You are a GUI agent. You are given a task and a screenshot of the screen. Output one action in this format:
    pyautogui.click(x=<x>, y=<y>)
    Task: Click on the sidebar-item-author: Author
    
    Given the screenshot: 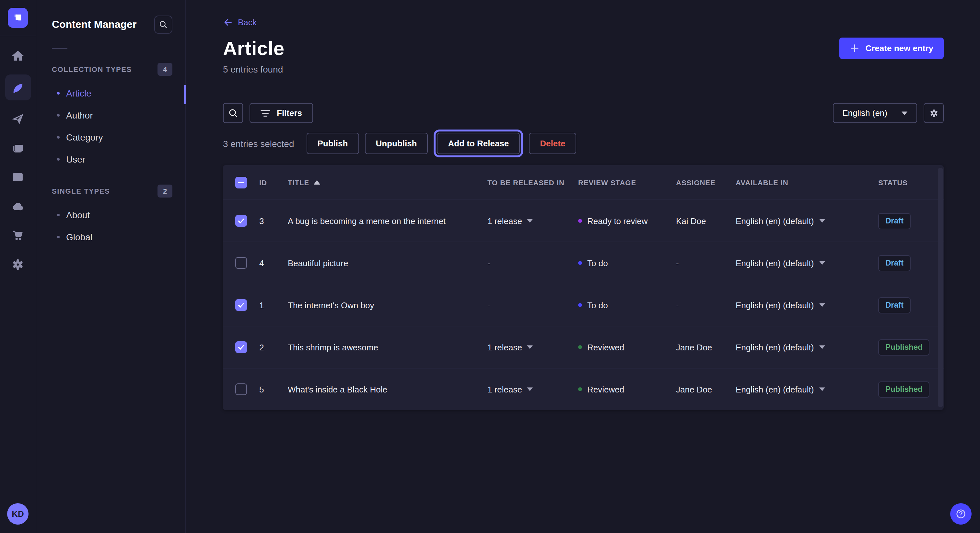 What is the action you would take?
    pyautogui.click(x=111, y=115)
    